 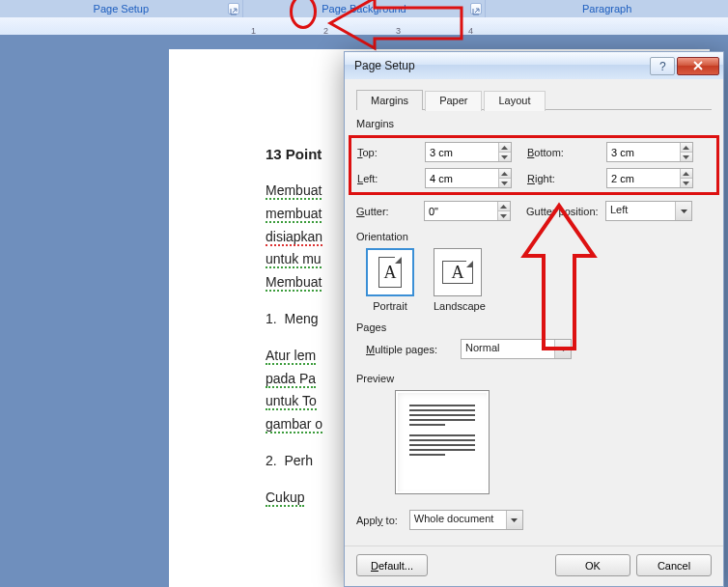 What do you see at coordinates (650, 153) in the screenshot?
I see `bottom-margin-spinner` at bounding box center [650, 153].